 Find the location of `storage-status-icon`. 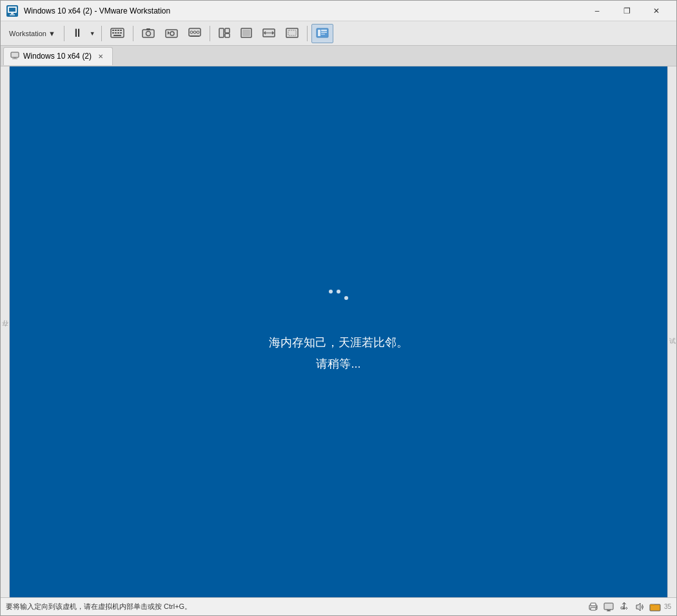

storage-status-icon is located at coordinates (655, 607).